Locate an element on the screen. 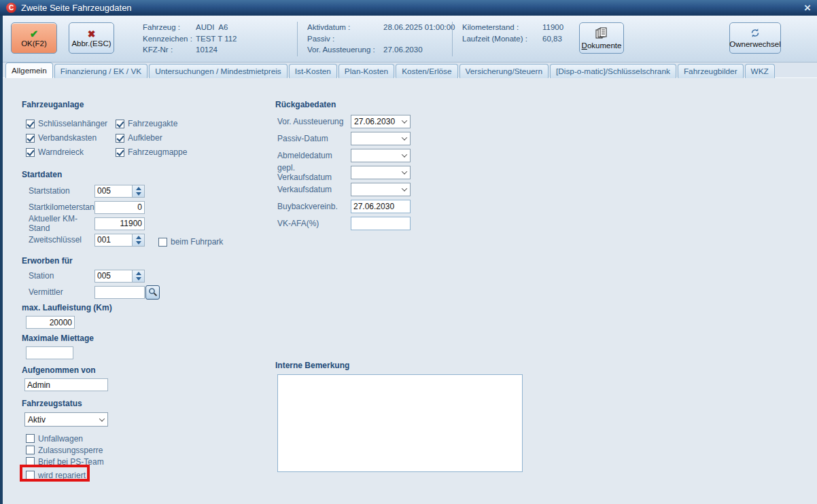  checkbox-beim-fuhrpark: beim Fuhrpark is located at coordinates (190, 242).